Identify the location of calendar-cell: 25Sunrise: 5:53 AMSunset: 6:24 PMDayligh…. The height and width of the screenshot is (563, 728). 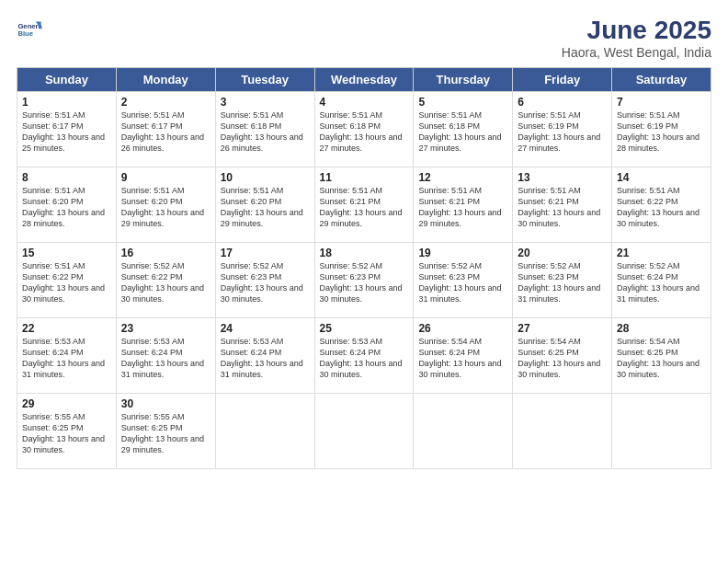
(364, 355).